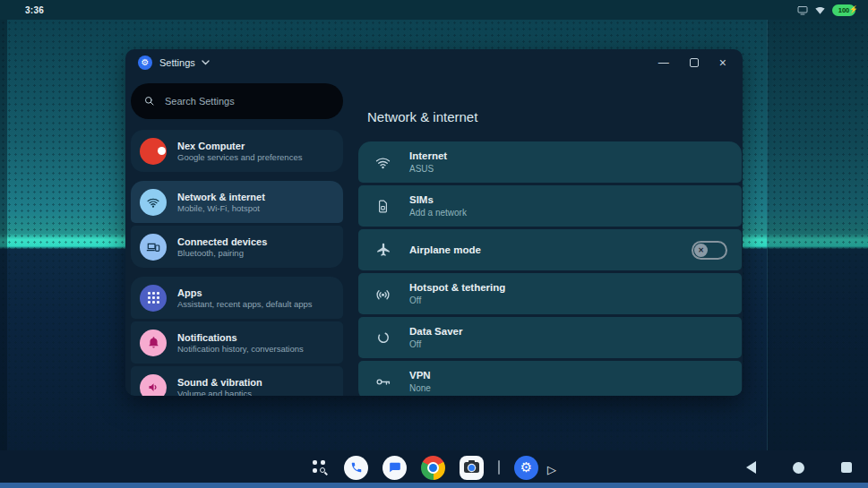 This screenshot has width=868, height=488. I want to click on maximize-button, so click(694, 63).